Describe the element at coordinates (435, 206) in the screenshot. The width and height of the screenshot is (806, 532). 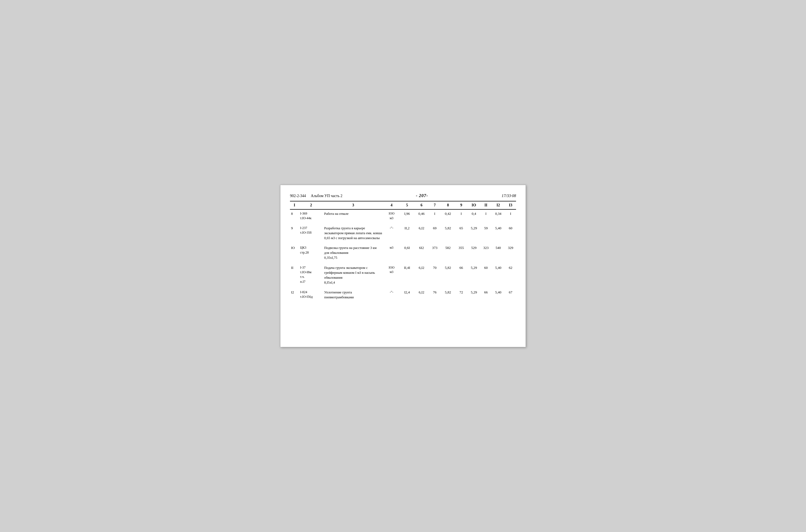
I see `col-header-7: 7` at that location.